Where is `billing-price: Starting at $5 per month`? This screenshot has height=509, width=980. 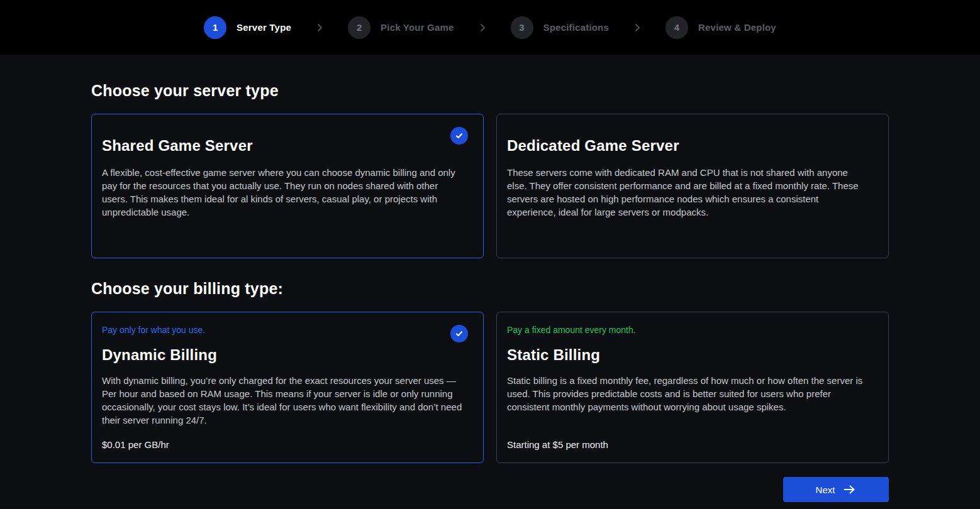 billing-price: Starting at $5 per month is located at coordinates (693, 439).